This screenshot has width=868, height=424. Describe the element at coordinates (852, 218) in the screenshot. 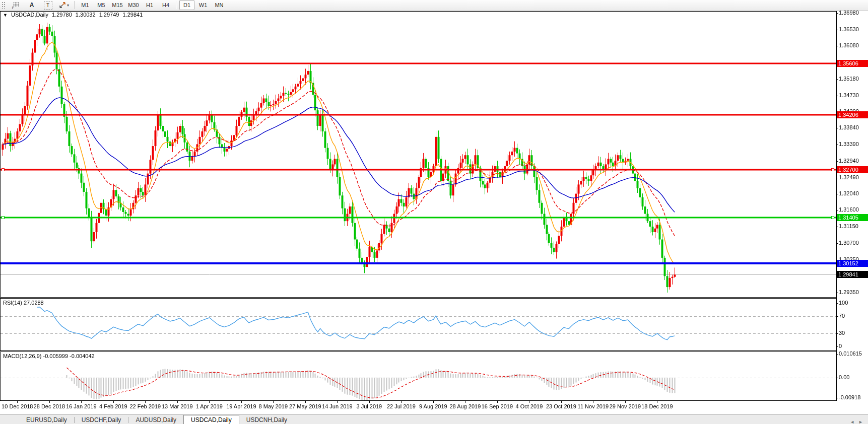

I see `level-price-tag: 1.31405` at that location.